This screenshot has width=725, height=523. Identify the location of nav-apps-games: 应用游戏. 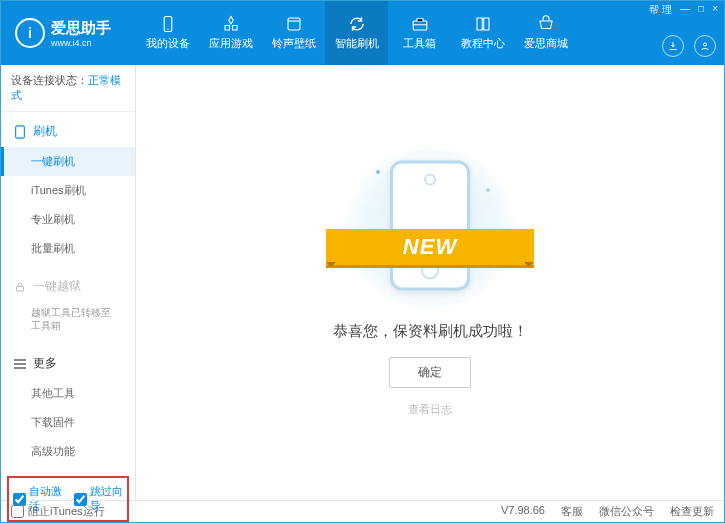
(230, 33).